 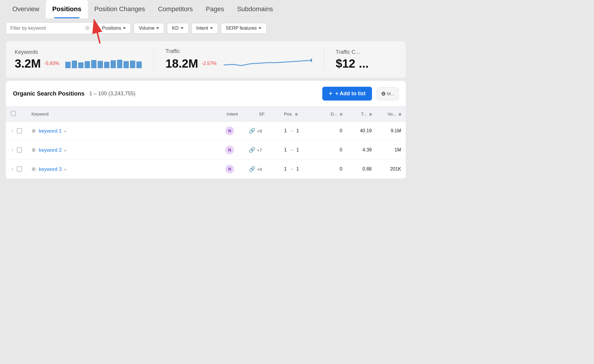 What do you see at coordinates (259, 150) in the screenshot?
I see `sf-count: +7` at bounding box center [259, 150].